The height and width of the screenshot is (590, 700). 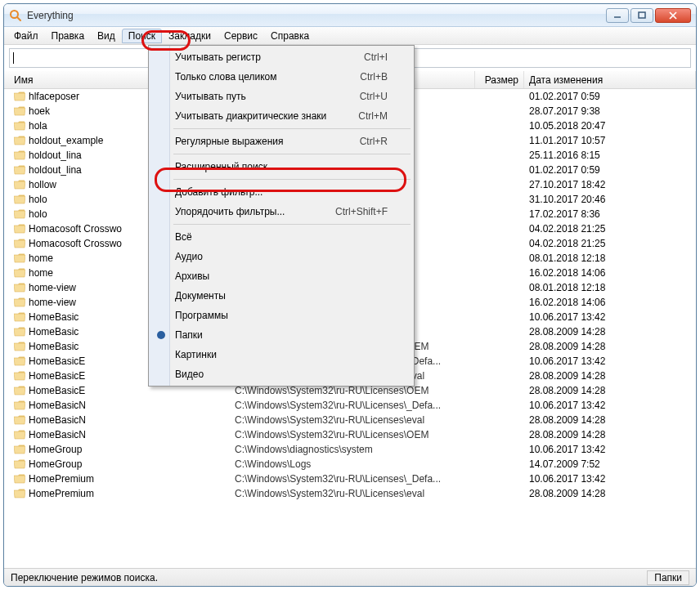 I want to click on item-path: C:\Windows\System32\ru-RU\Licenses\eval, so click(x=352, y=494).